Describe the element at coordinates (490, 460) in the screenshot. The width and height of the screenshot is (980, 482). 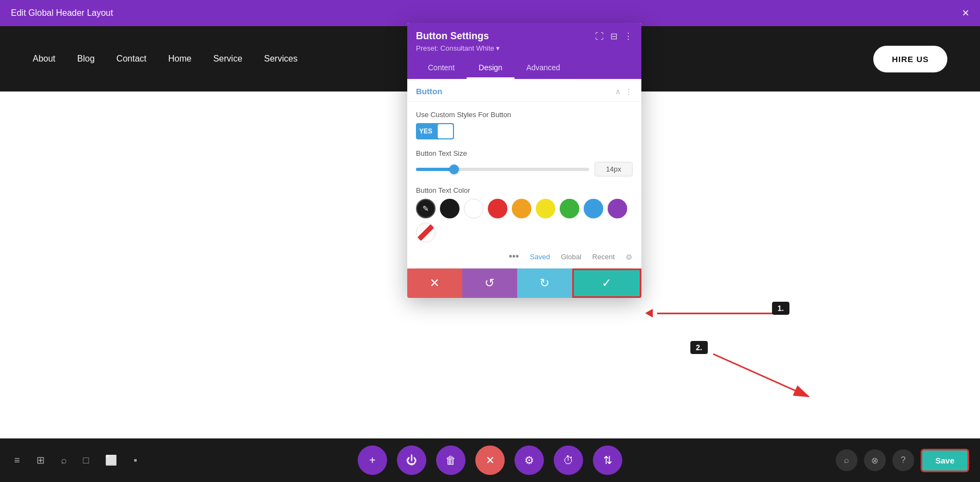
I see `bottom-toolbar: ≡ ⊞ ⌕ □ ⬜ ▪ + ⏻ 🗑 ✕ ⚙ ⏱ ⇅ ⌕ ⊗ ? Save` at that location.